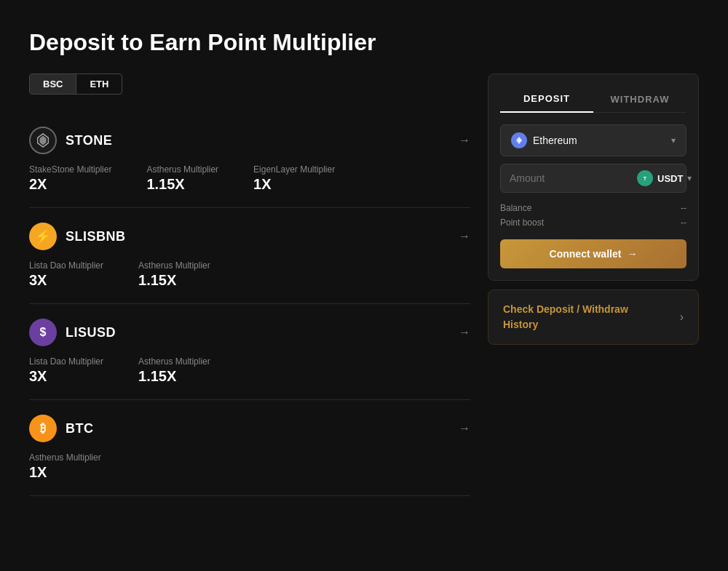 This screenshot has height=571, width=728. Describe the element at coordinates (66, 275) in the screenshot. I see `slisbnb-multiplier-0: Lista Dao Multiplier 3X` at that location.